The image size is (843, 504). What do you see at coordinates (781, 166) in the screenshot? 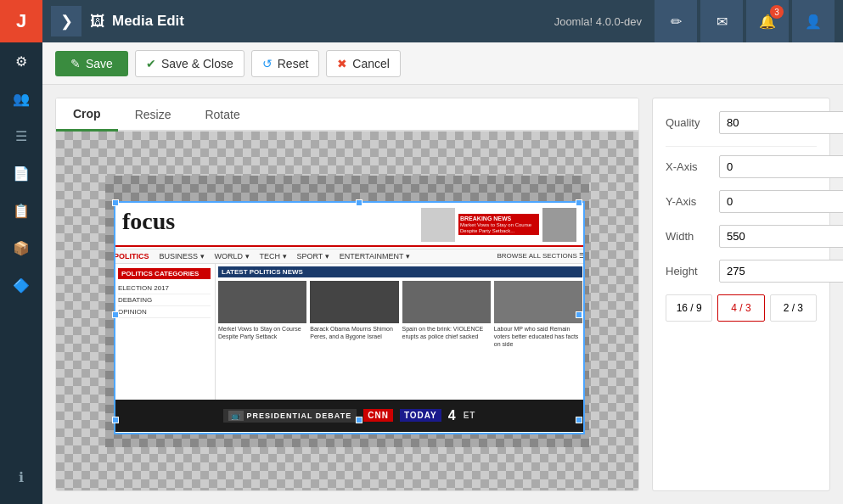
I see `x-axis-input` at bounding box center [781, 166].